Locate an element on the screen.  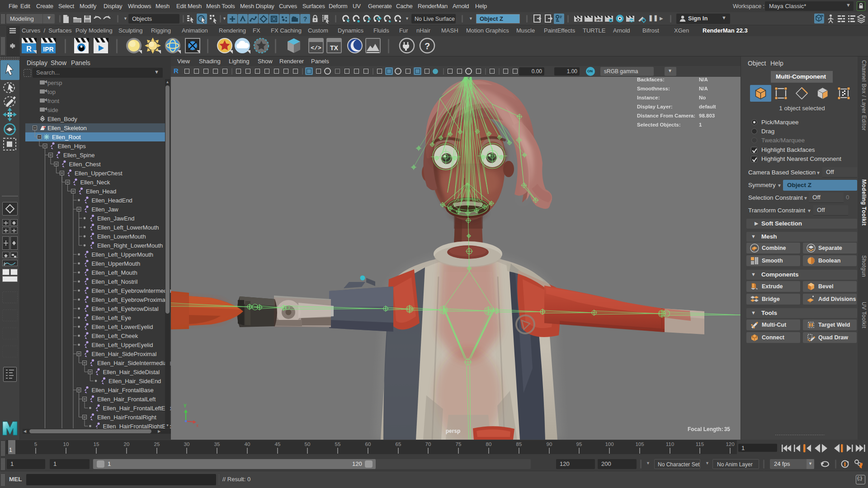
svg-text: Ellen_Neck is located at coordinates (95, 183).